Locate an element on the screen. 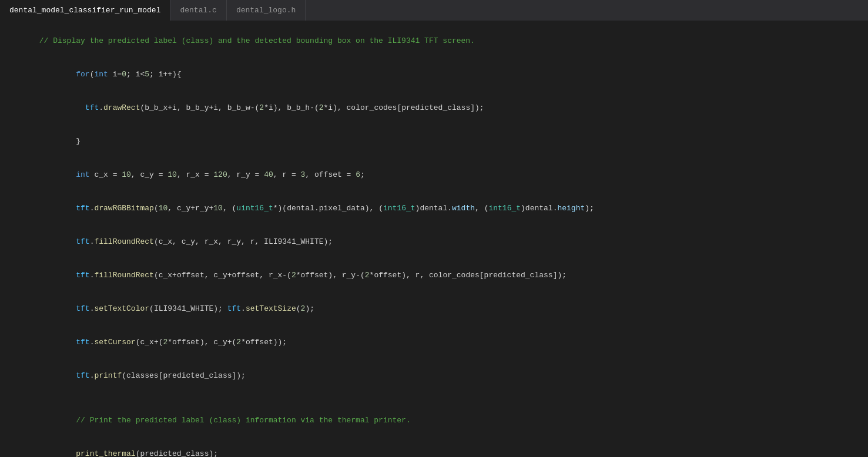 Image resolution: width=868 pixels, height=457 pixels. code-line: for(int i=0; i<5; i++){ is located at coordinates (434, 74).